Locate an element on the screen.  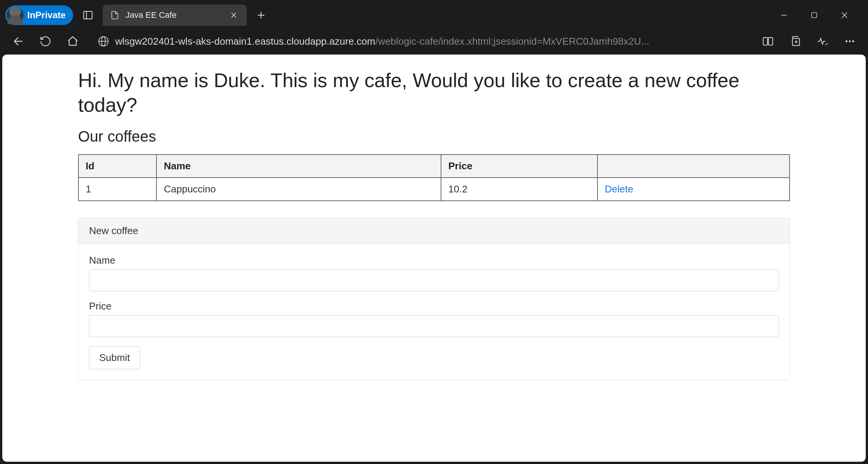
submit-button: Submit is located at coordinates (114, 358).